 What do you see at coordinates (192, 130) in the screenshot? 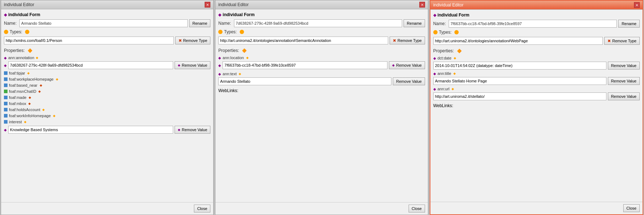
I see `bottom-remove-btn-1: ◆ Remove Value` at bounding box center [192, 130].